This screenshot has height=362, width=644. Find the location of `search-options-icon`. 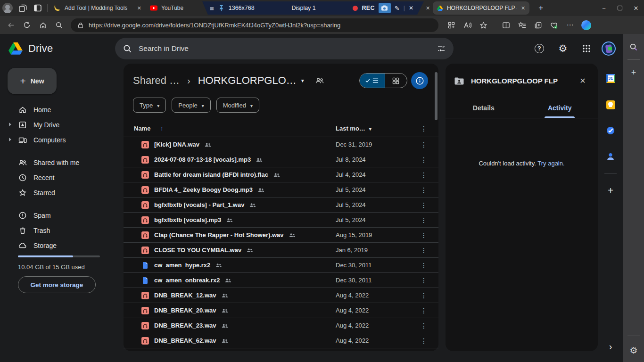

search-options-icon is located at coordinates (441, 49).